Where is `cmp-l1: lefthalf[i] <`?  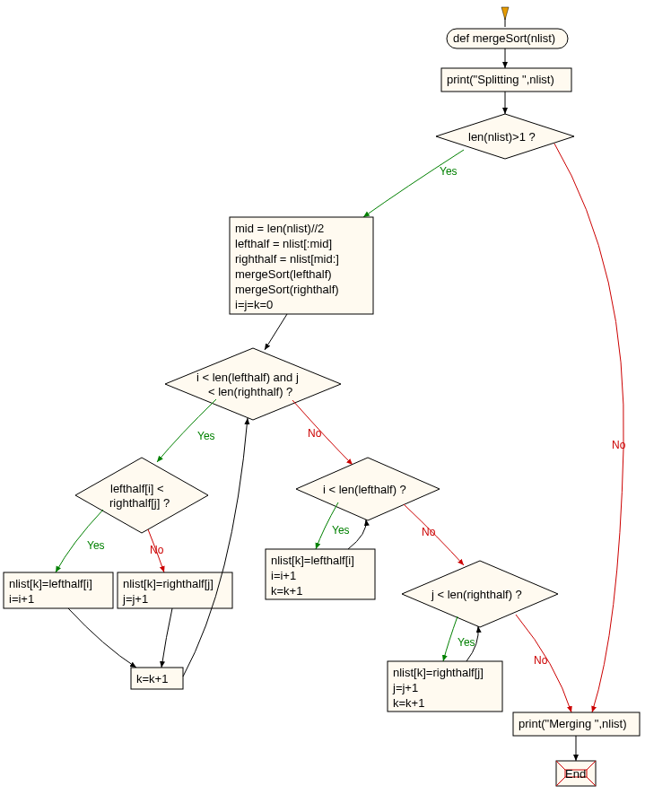 cmp-l1: lefthalf[i] < is located at coordinates (137, 488).